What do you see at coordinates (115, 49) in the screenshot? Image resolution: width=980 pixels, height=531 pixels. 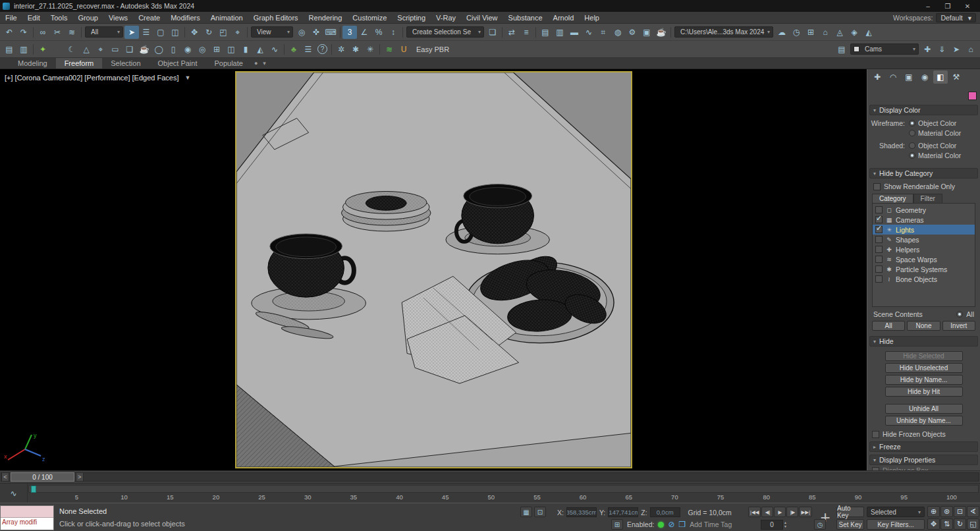 I see `plane-icon: ▭ ▾` at bounding box center [115, 49].